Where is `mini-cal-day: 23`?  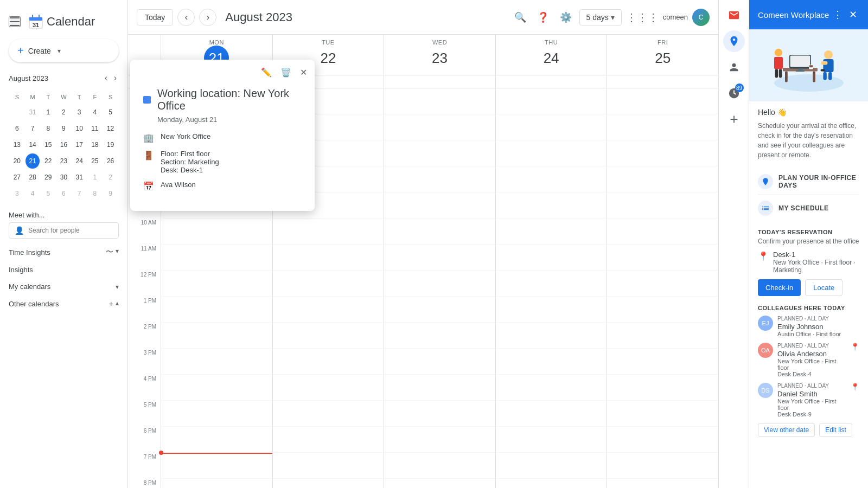
mini-cal-day: 23 is located at coordinates (64, 161).